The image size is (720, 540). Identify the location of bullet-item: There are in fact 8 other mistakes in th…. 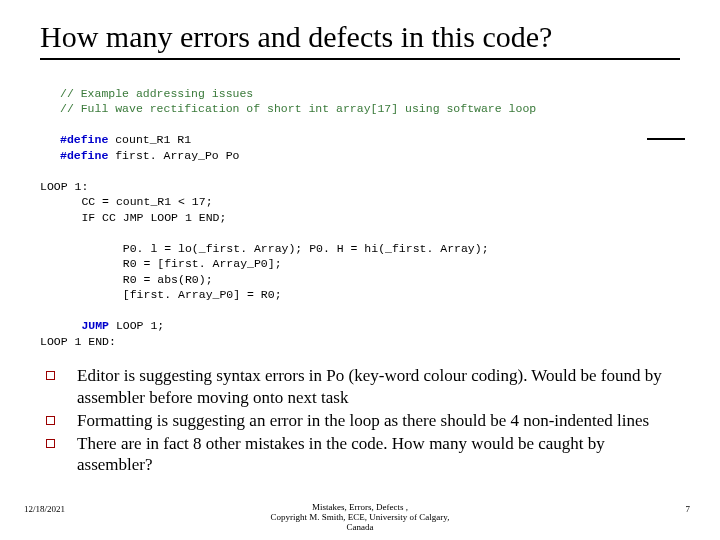
(363, 454).